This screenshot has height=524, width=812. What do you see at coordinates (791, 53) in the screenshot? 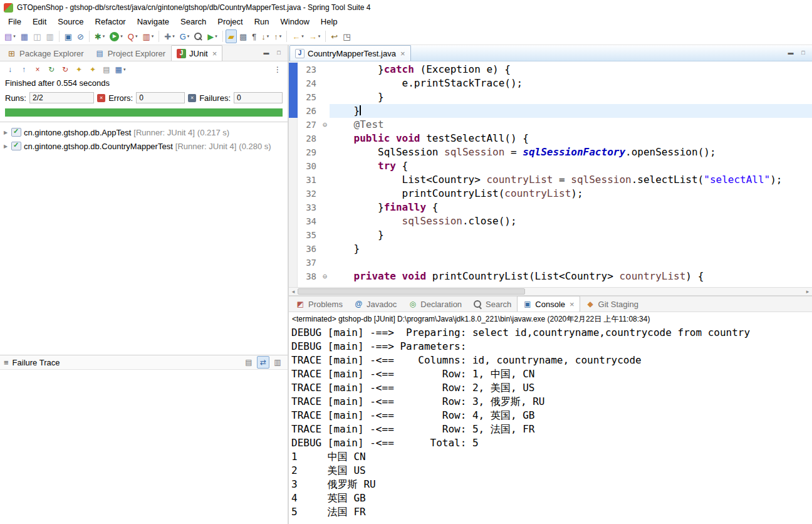
I see `minimize-editor-button: ▬` at bounding box center [791, 53].